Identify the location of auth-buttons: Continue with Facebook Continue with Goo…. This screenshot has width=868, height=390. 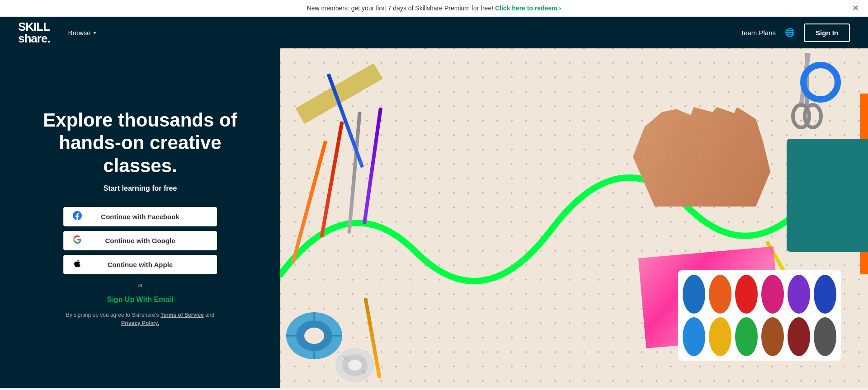
(140, 240).